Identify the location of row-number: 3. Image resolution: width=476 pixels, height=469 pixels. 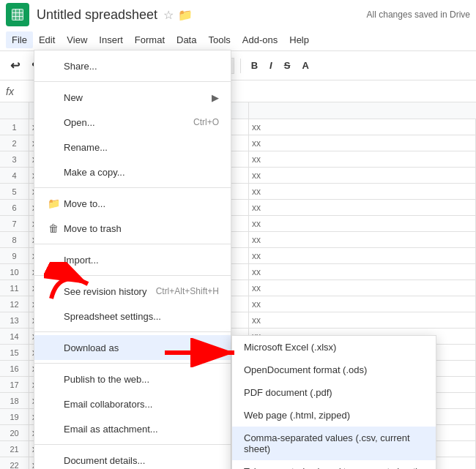
(15, 160).